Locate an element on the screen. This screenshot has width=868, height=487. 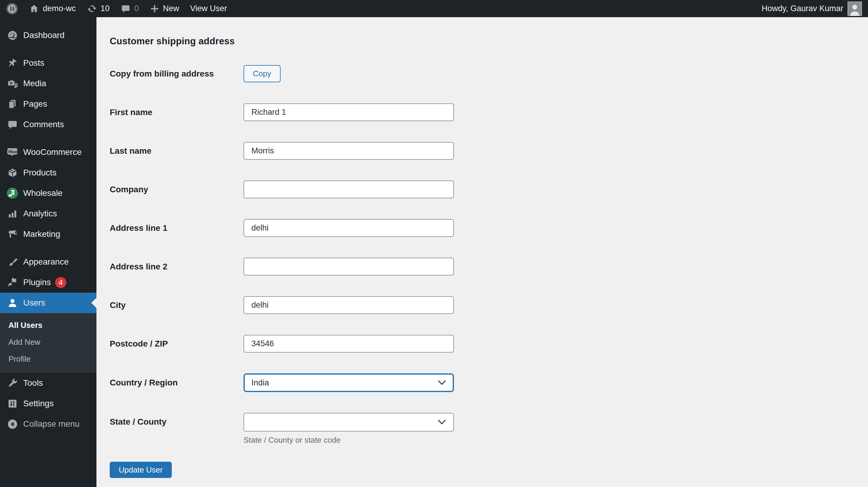
paintbrush-icon is located at coordinates (12, 262).